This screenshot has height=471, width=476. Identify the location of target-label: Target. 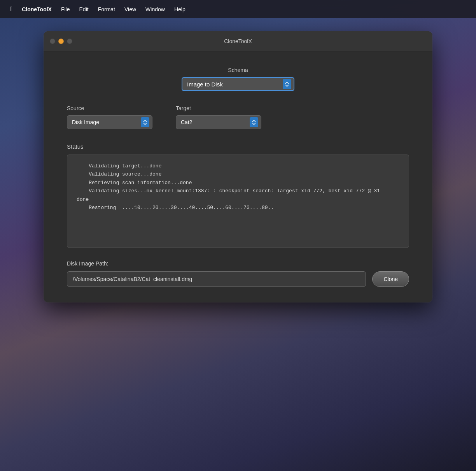
(219, 108).